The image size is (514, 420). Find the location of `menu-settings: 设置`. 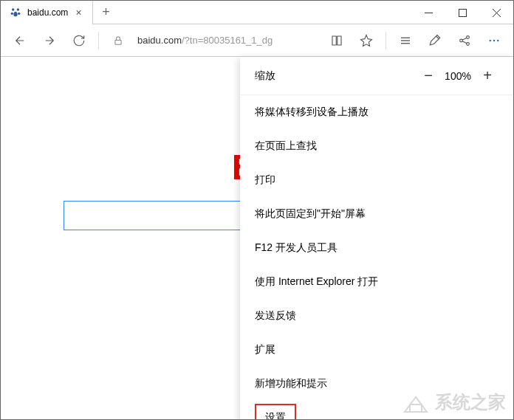

menu-settings: 设置 is located at coordinates (275, 412).